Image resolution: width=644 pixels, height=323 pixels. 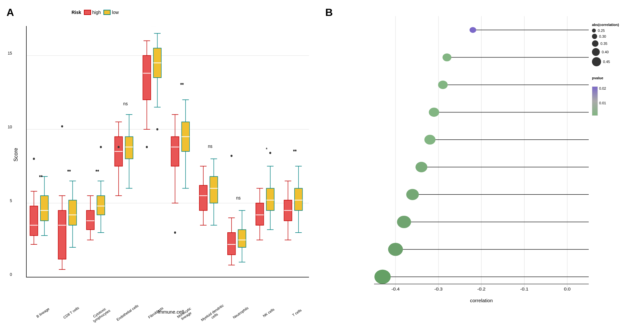 I want to click on y-tick-0: 0, so click(x=11, y=275).